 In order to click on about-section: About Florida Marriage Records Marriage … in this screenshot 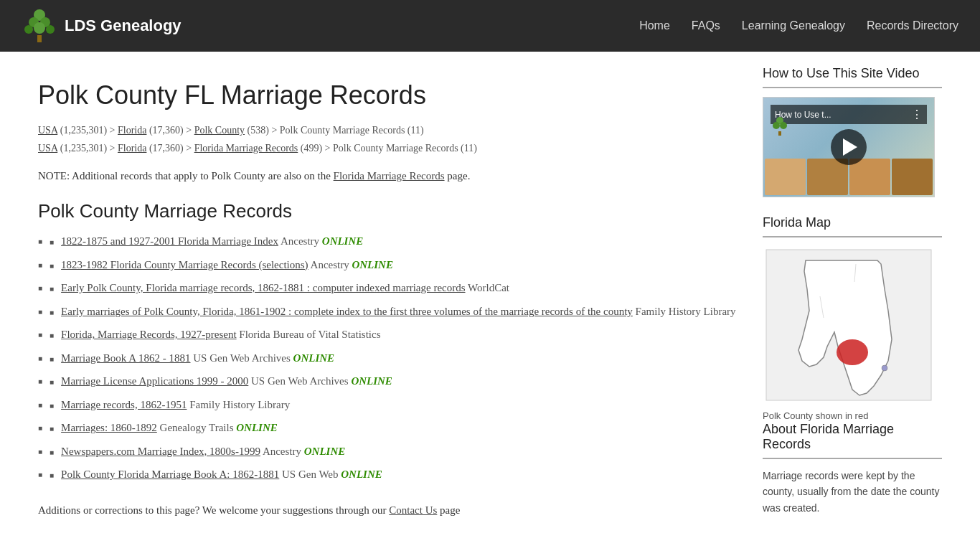, I will do `click(852, 469)`.